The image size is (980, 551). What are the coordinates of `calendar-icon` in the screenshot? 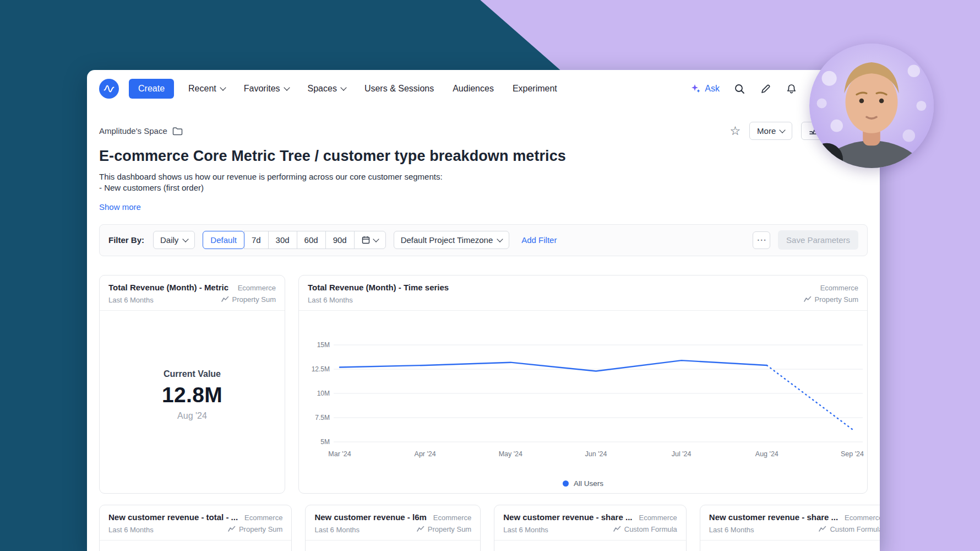 It's located at (366, 240).